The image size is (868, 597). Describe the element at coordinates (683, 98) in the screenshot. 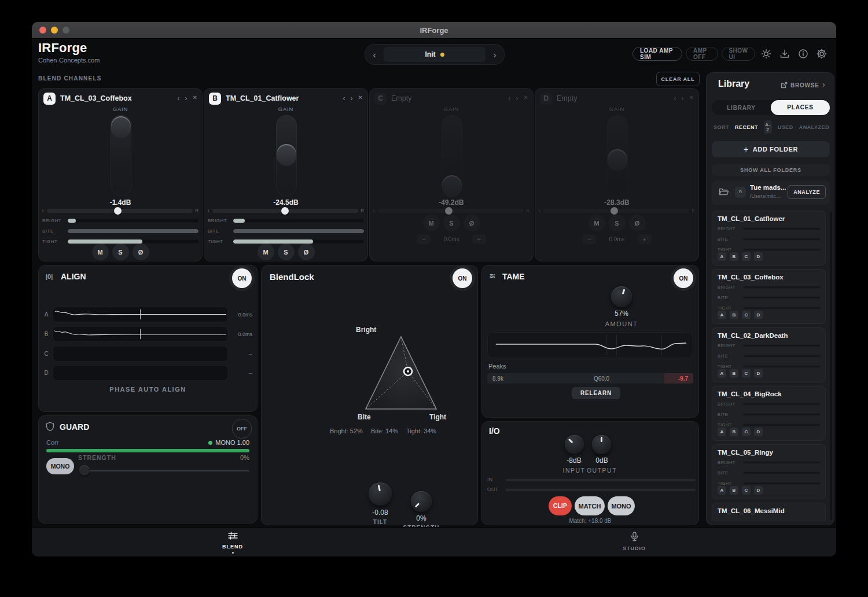

I see `channel-d-next-ir-icon: ›` at that location.